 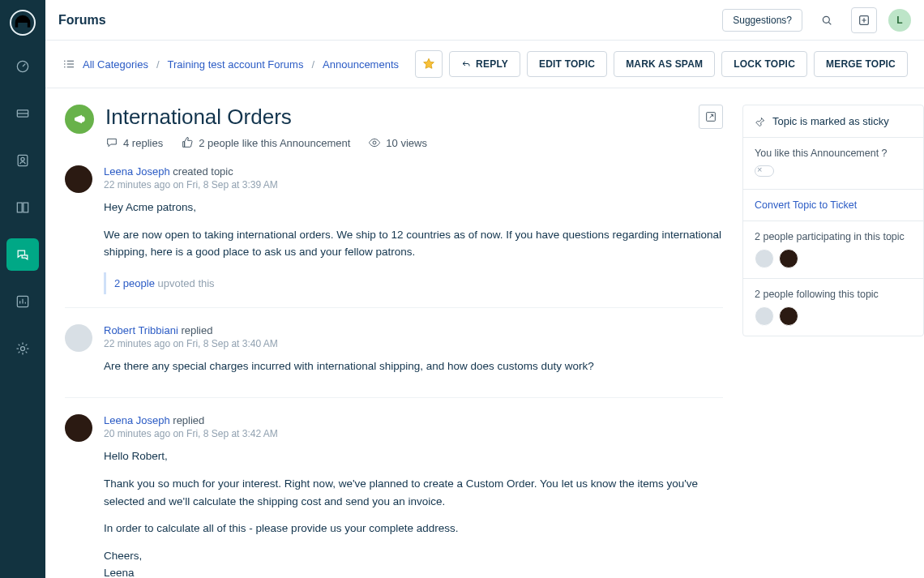 I want to click on edit-topic-button: EDIT TOPIC, so click(x=567, y=64).